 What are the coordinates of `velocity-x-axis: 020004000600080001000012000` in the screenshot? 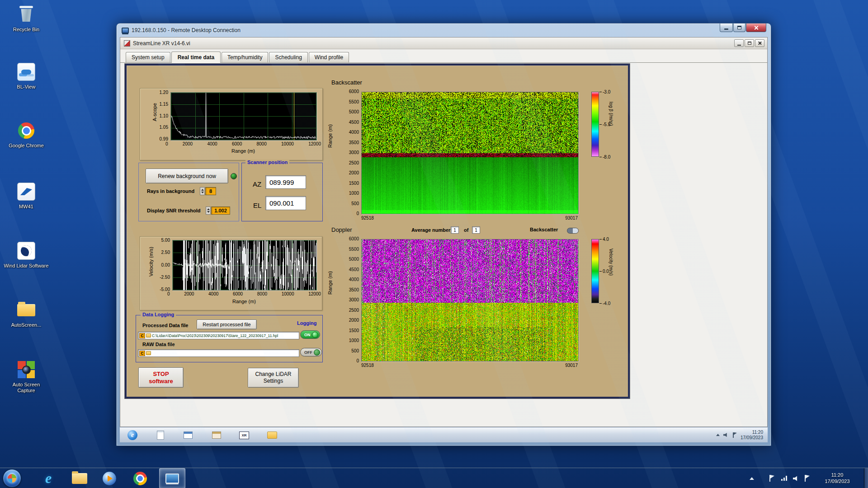 It's located at (244, 294).